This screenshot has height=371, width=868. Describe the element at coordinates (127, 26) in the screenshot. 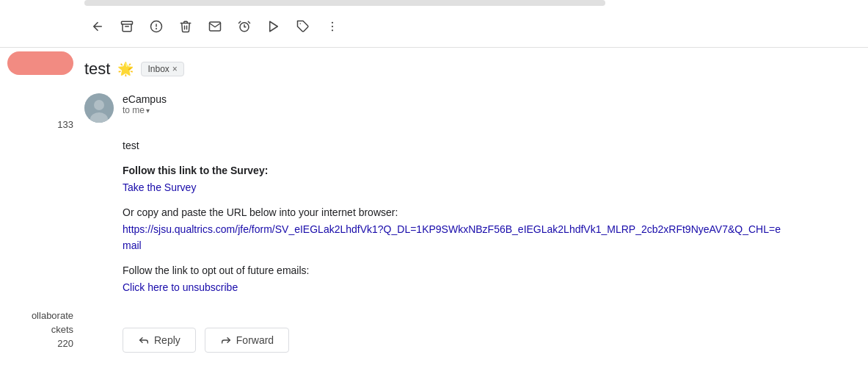

I see `archive-button` at that location.